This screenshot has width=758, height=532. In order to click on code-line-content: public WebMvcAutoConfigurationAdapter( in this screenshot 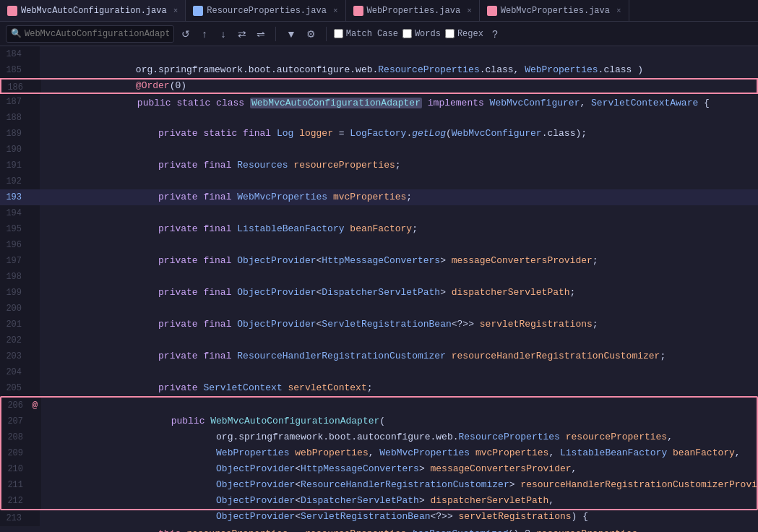, I will do `click(399, 406)`.